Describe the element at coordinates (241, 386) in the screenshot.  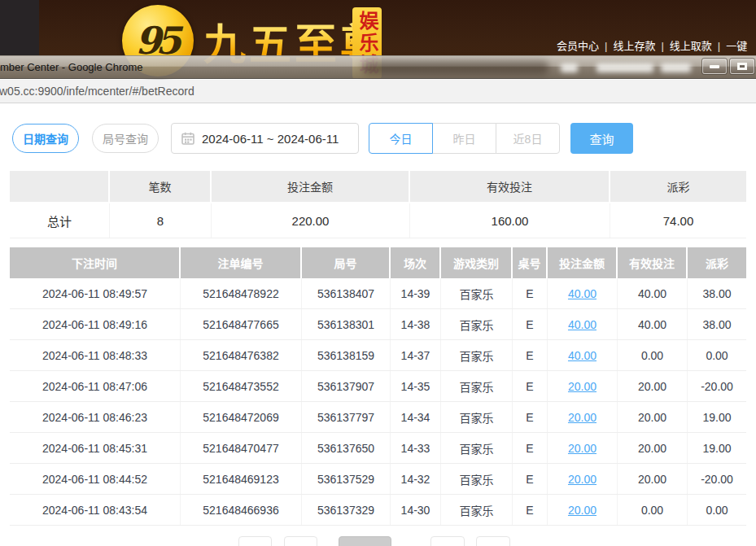
I see `bet-id-cell: 521648473552` at that location.